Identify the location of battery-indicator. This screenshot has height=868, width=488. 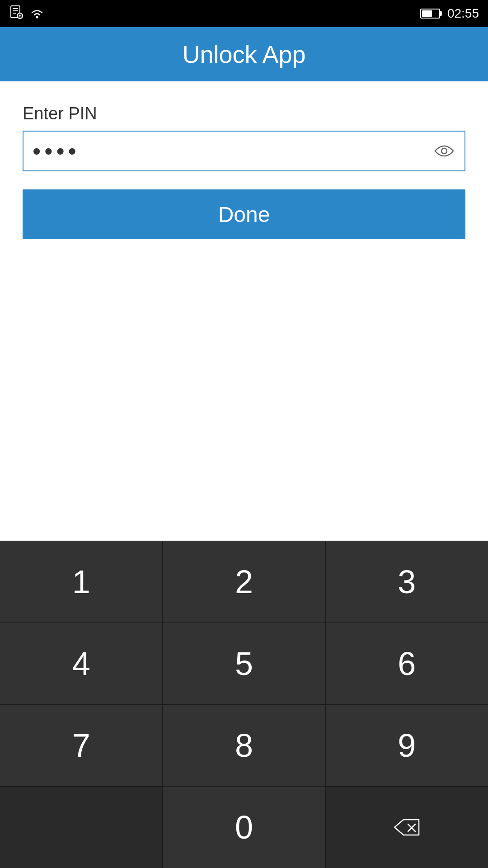
(430, 14).